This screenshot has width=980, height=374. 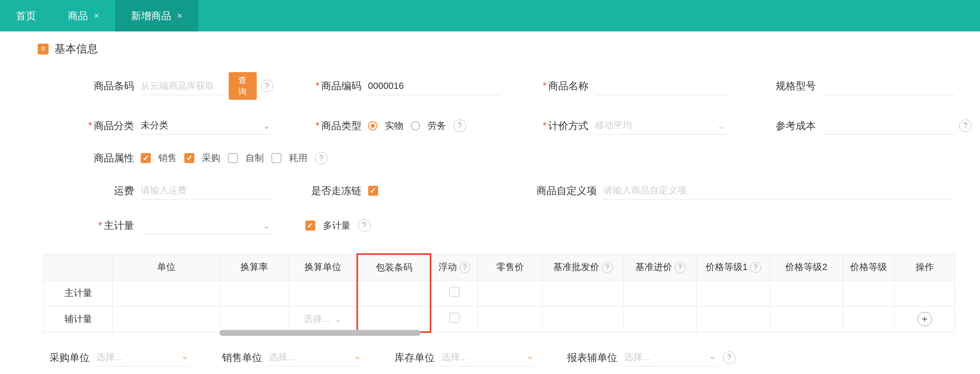 I want to click on th-lvl2: 价格等级2, so click(x=806, y=267).